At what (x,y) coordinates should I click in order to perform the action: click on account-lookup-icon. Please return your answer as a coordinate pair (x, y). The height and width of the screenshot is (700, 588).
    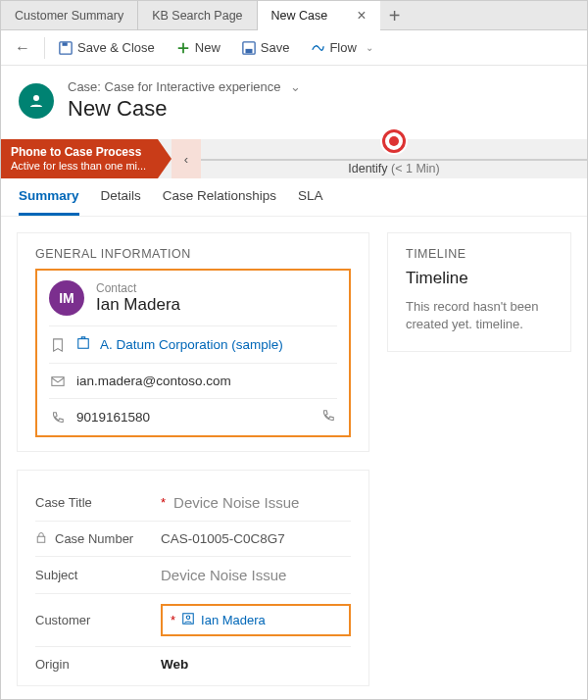
    Looking at the image, I should click on (83, 345).